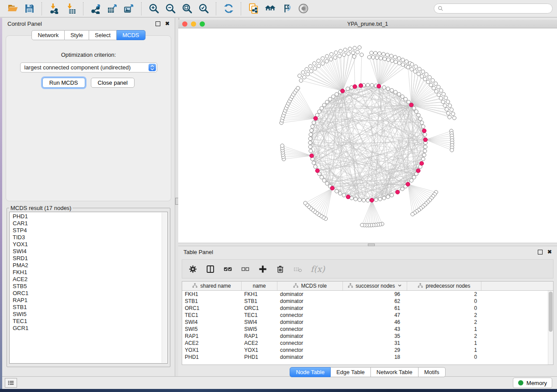 This screenshot has height=392, width=557. What do you see at coordinates (86, 314) in the screenshot?
I see `list-item: SWI5` at bounding box center [86, 314].